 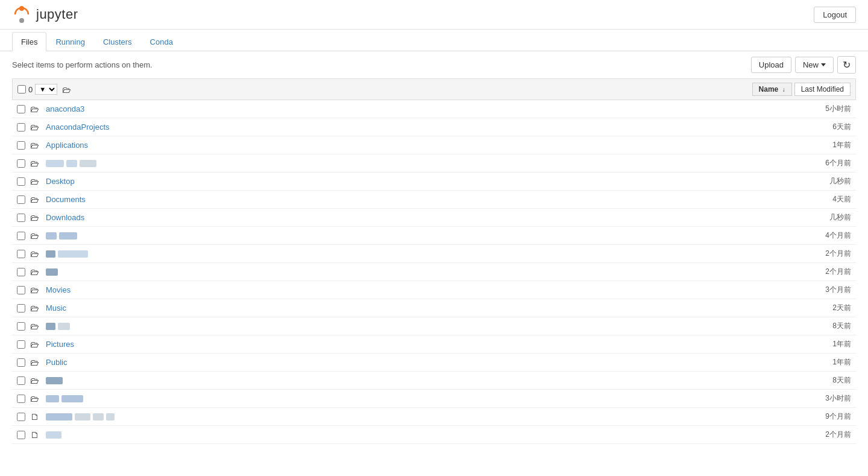 What do you see at coordinates (422, 308) in the screenshot?
I see `file-name: Music` at bounding box center [422, 308].